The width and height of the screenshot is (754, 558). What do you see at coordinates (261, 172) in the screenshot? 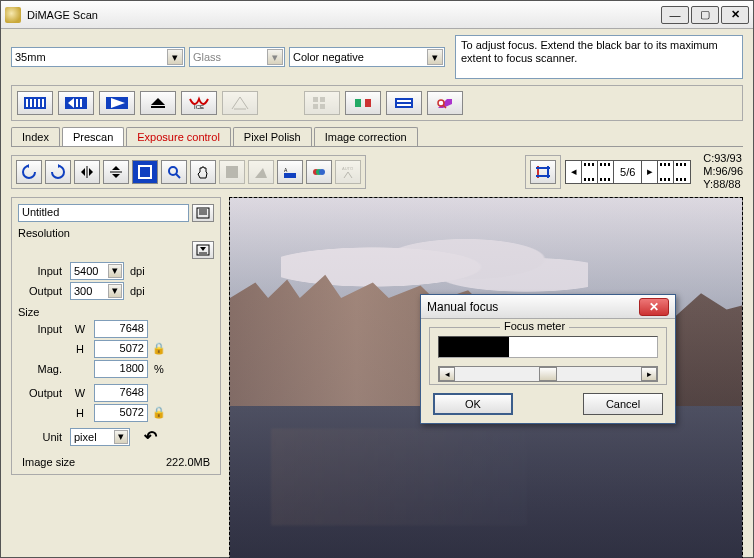
I see `manual-focus-button` at bounding box center [261, 172].